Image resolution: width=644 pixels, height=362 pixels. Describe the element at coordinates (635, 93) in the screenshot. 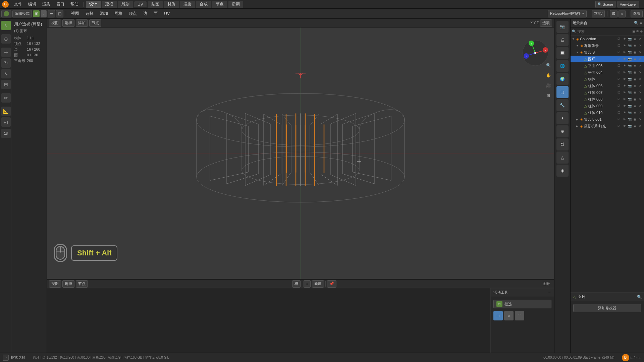

I see `z7-exclude: ◉` at that location.